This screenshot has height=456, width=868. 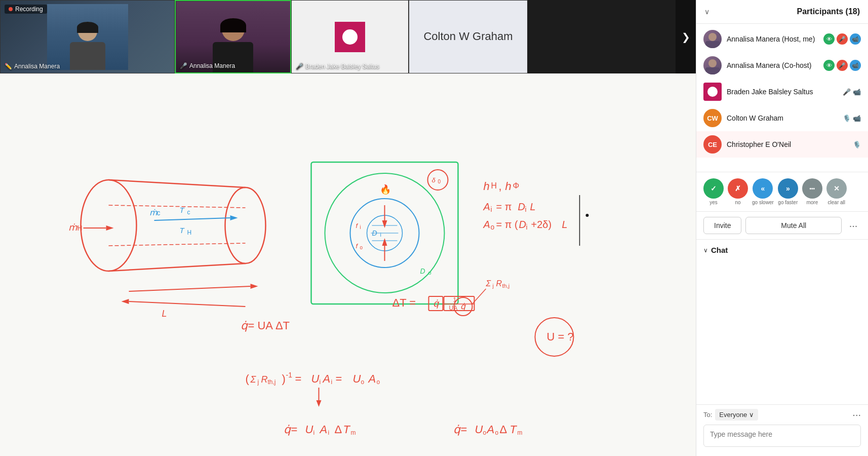 I want to click on svg-text: +2δ), so click(x=542, y=224).